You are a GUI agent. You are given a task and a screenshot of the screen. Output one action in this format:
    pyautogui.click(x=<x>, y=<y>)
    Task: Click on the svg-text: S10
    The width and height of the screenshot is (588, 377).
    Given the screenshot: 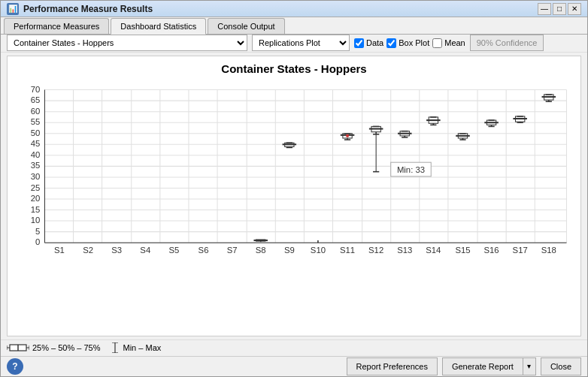 What is the action you would take?
    pyautogui.click(x=318, y=249)
    